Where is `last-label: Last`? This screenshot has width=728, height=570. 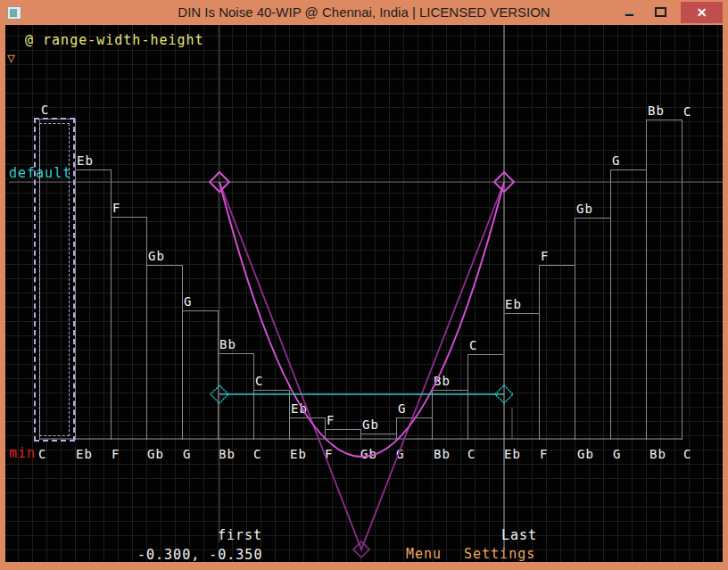
last-label: Last is located at coordinates (519, 535).